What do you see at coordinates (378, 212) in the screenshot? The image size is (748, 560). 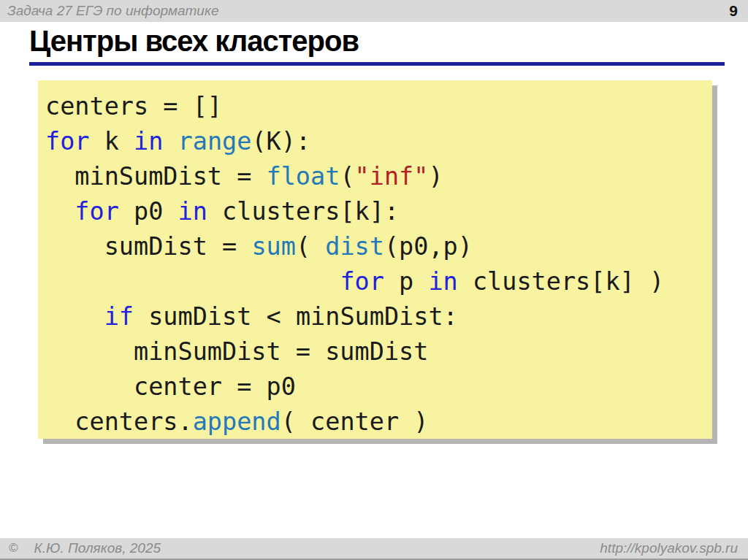 I see `code-line: for p0 in clusters[k]:` at bounding box center [378, 212].